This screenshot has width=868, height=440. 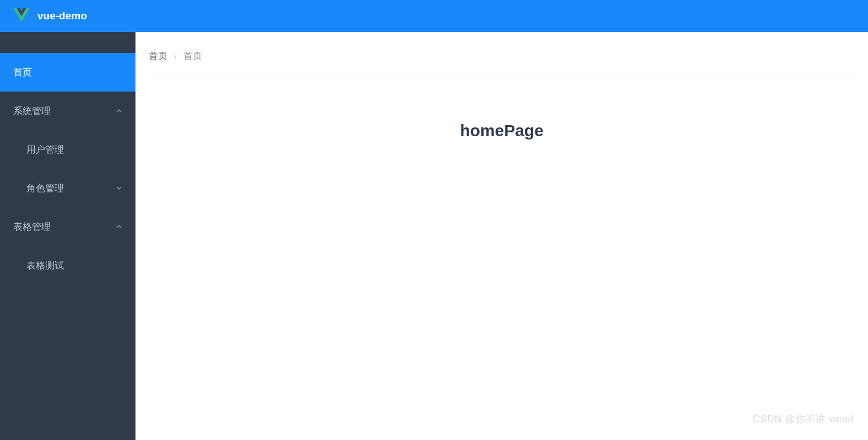 What do you see at coordinates (119, 188) in the screenshot?
I see `chevron-down-icon` at bounding box center [119, 188].